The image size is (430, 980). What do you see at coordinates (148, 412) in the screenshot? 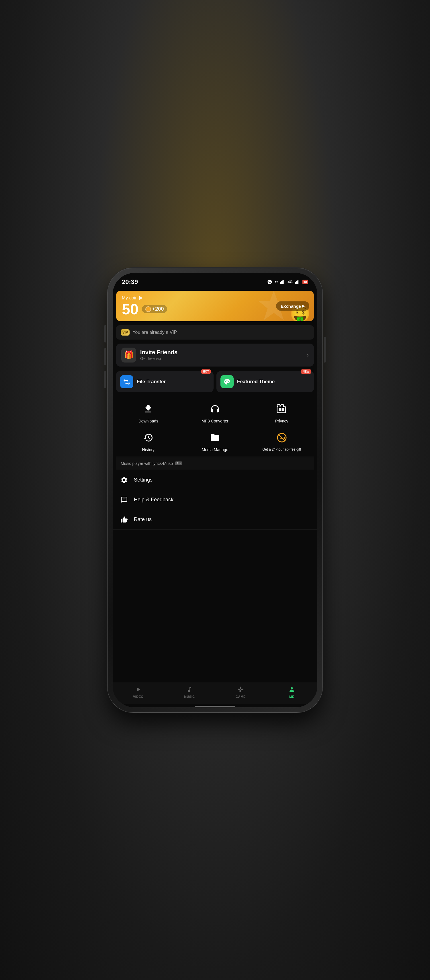
I see `downloads-item: Downloads` at bounding box center [148, 412].